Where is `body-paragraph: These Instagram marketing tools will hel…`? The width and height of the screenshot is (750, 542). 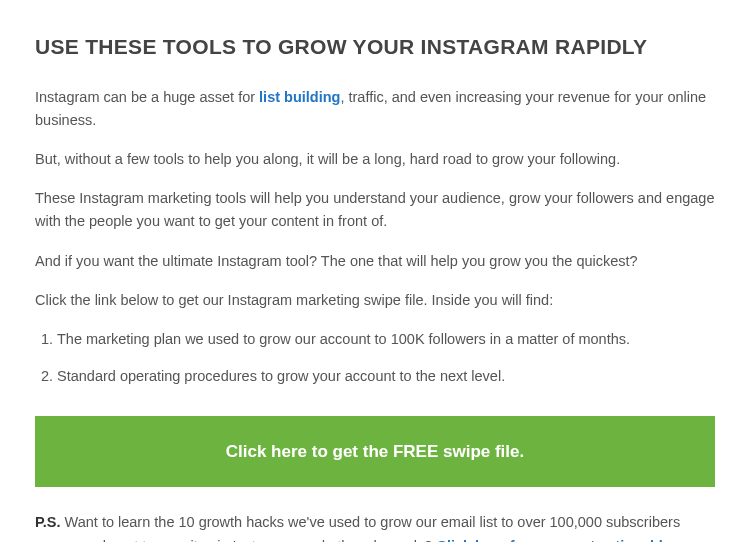 body-paragraph: These Instagram marketing tools will hel… is located at coordinates (375, 210).